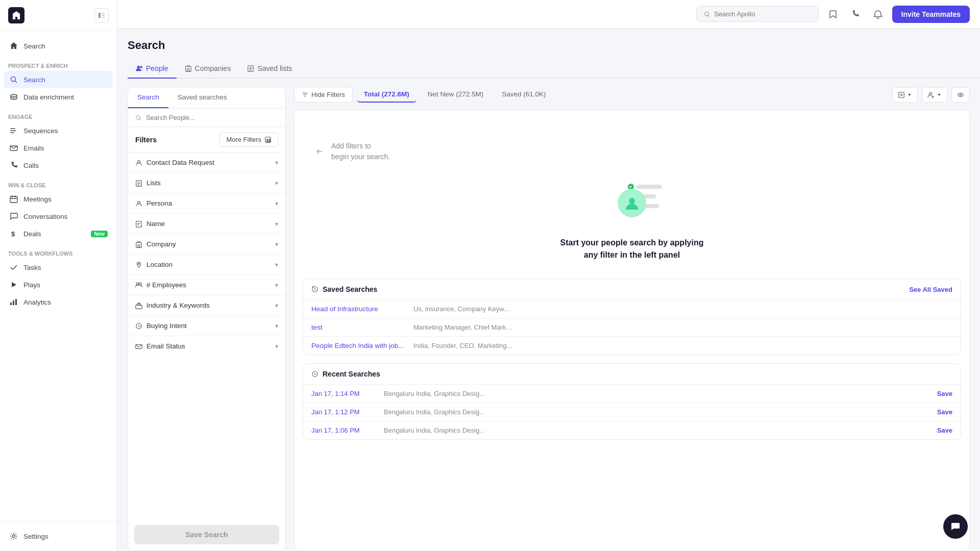 This screenshot has width=980, height=551. What do you see at coordinates (207, 162) in the screenshot?
I see `filter-contact-data-request: Contact Data Request ▾` at bounding box center [207, 162].